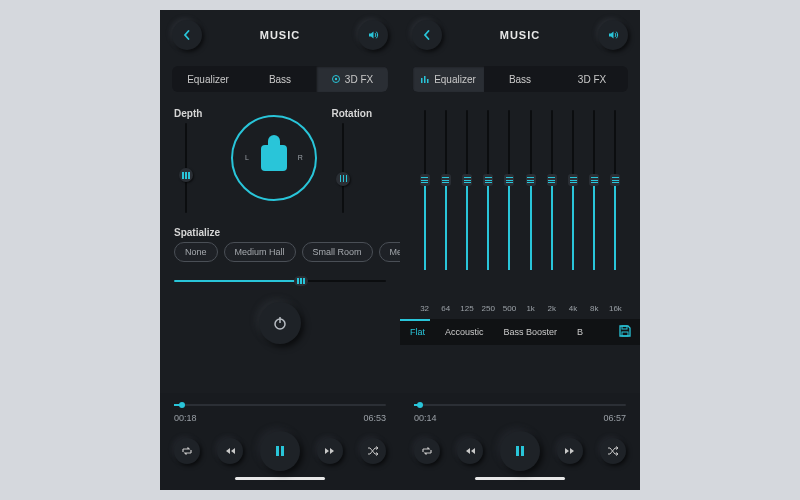  Describe the element at coordinates (280, 451) in the screenshot. I see `pause-icon` at that location.